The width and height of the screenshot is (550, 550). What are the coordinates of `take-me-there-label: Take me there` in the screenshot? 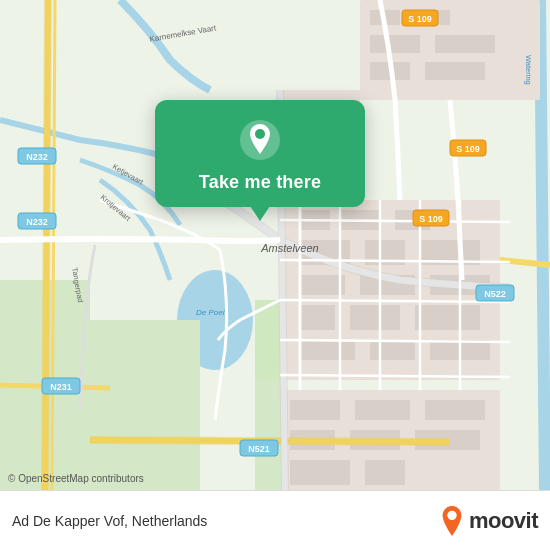 It's located at (260, 182).